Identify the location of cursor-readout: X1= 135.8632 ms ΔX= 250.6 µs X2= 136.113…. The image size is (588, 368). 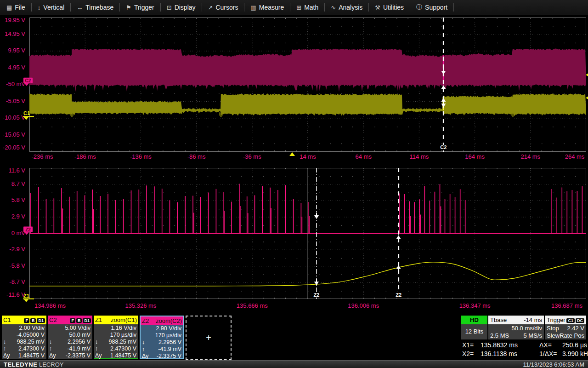
(525, 350).